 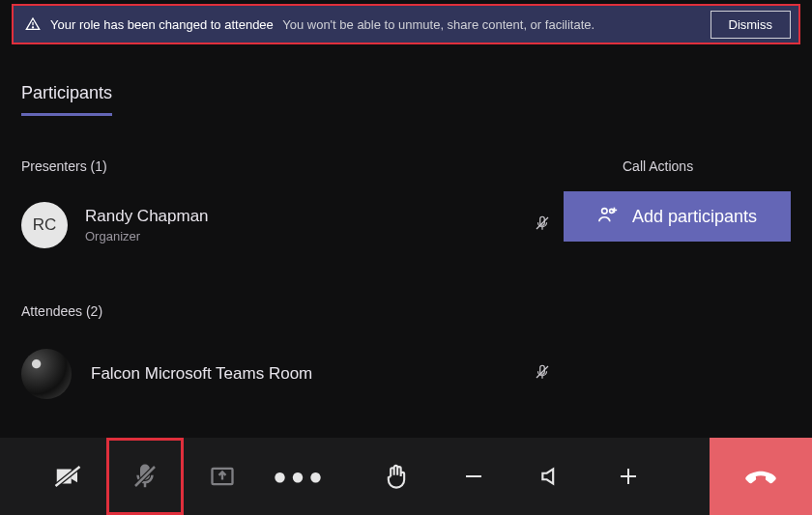 What do you see at coordinates (300, 476) in the screenshot?
I see `more-icon: ●●●` at bounding box center [300, 476].